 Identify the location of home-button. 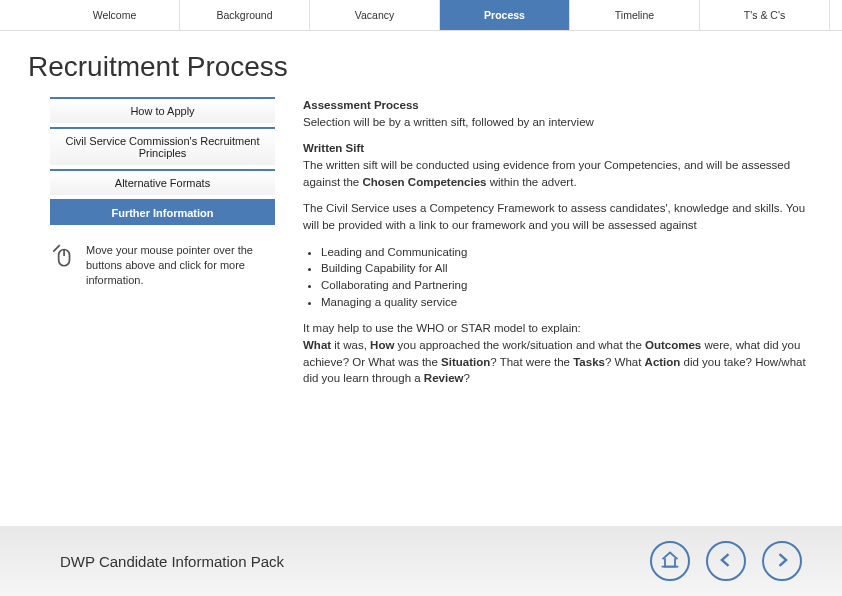
(670, 561).